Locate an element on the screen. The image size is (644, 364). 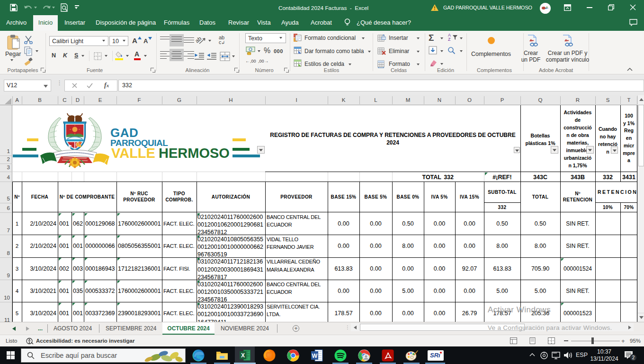
svg-text: X is located at coordinates (243, 355).